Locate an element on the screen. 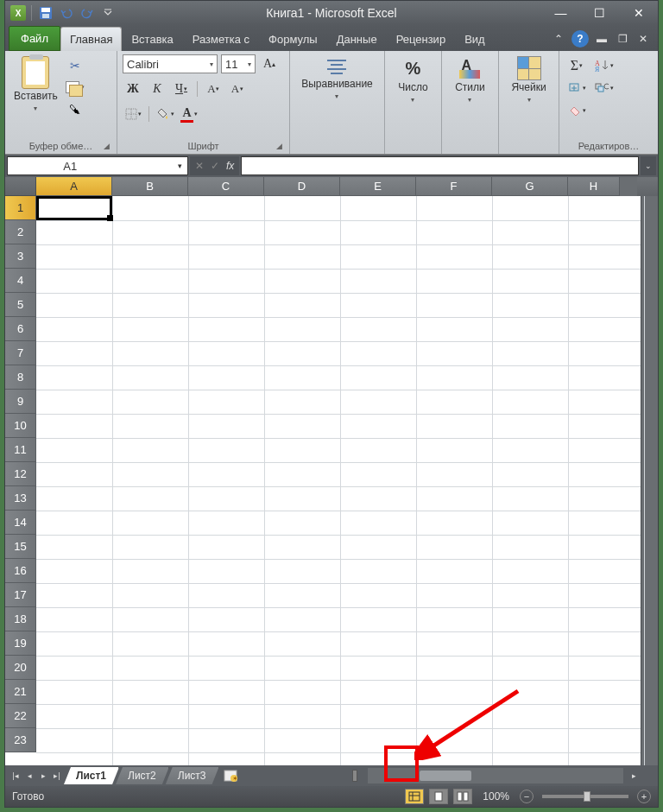 The width and height of the screenshot is (663, 812). font-more-button: A▾ is located at coordinates (237, 89).